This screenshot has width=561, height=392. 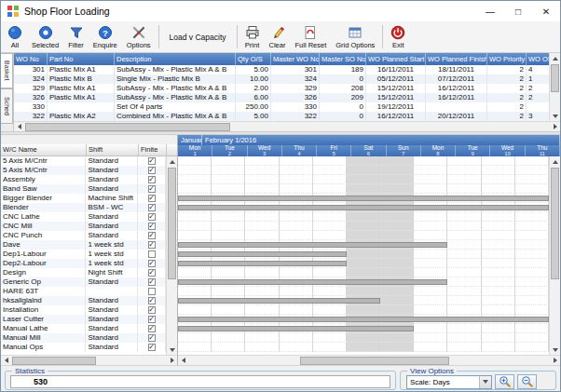 What do you see at coordinates (31, 60) in the screenshot?
I see `wo-column-header: WO No` at bounding box center [31, 60].